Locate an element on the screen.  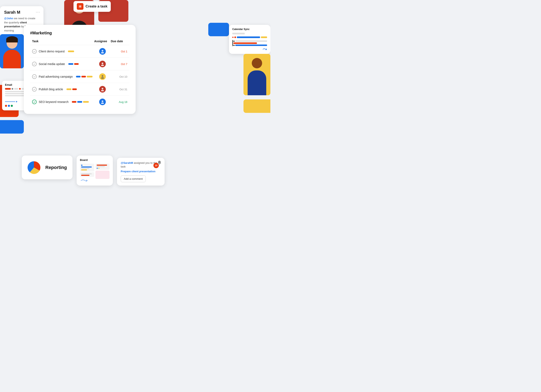
cal-sync-arrow is located at coordinates (250, 49).